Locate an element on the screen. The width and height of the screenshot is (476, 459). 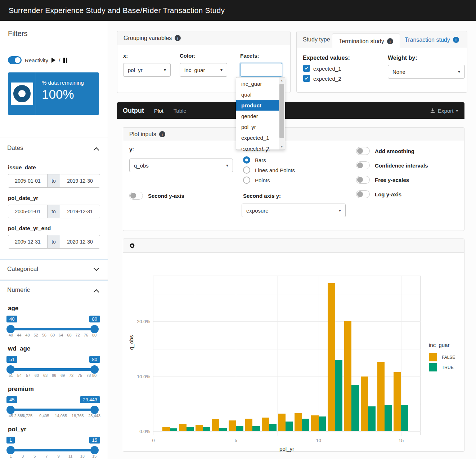
slash-text: / is located at coordinates (59, 61).